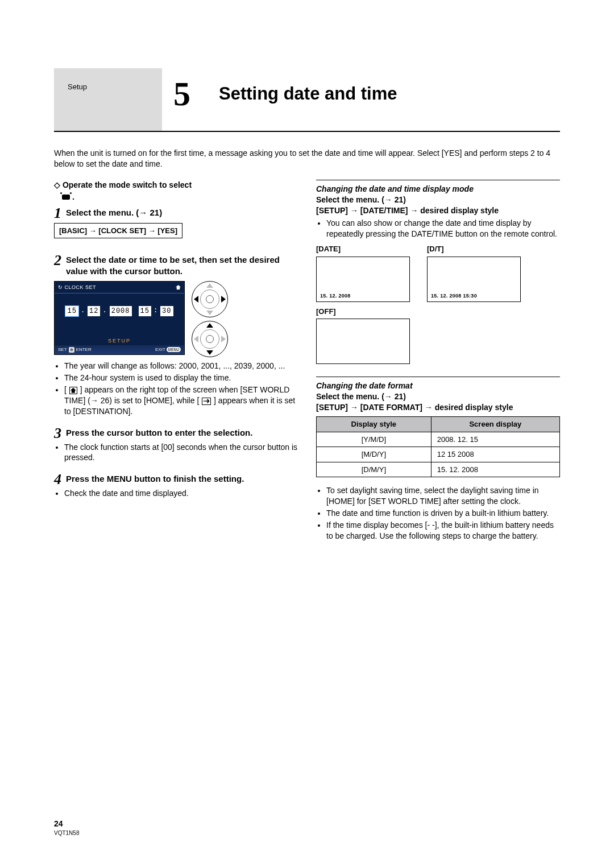 The image size is (614, 868). What do you see at coordinates (73, 197) in the screenshot?
I see `operate-switch-period: .` at bounding box center [73, 197].